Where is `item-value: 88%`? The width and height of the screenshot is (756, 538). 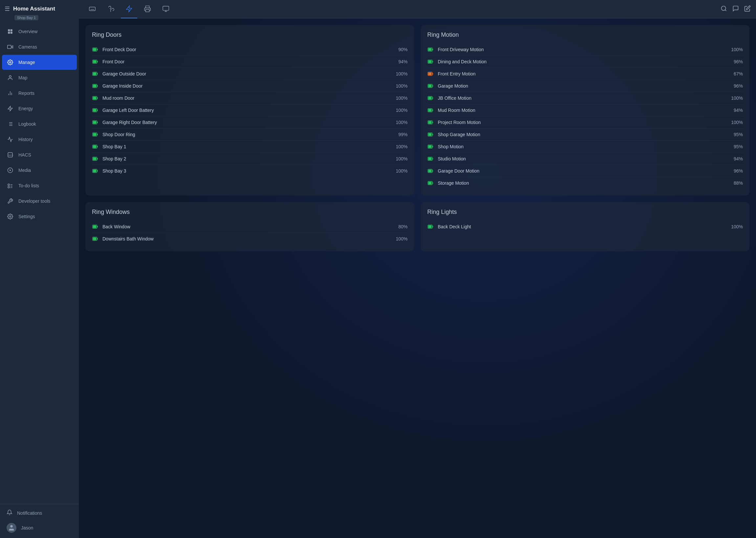 item-value: 88% is located at coordinates (735, 183).